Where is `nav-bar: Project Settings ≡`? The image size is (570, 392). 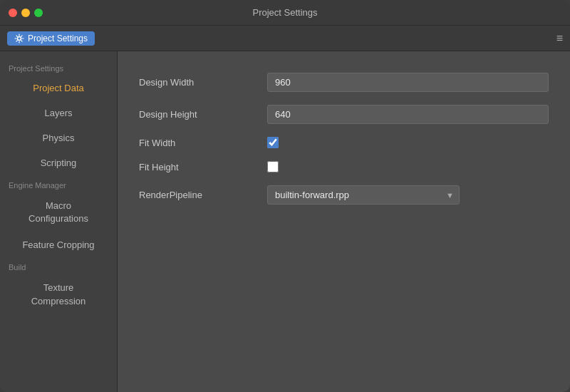
nav-bar: Project Settings ≡ is located at coordinates (285, 38).